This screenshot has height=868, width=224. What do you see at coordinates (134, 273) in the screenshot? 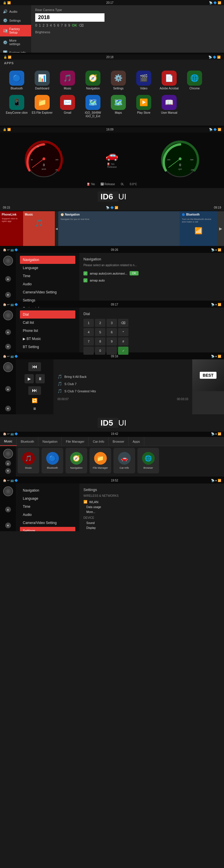
I see `nav-ok-button: OK` at bounding box center [134, 273].